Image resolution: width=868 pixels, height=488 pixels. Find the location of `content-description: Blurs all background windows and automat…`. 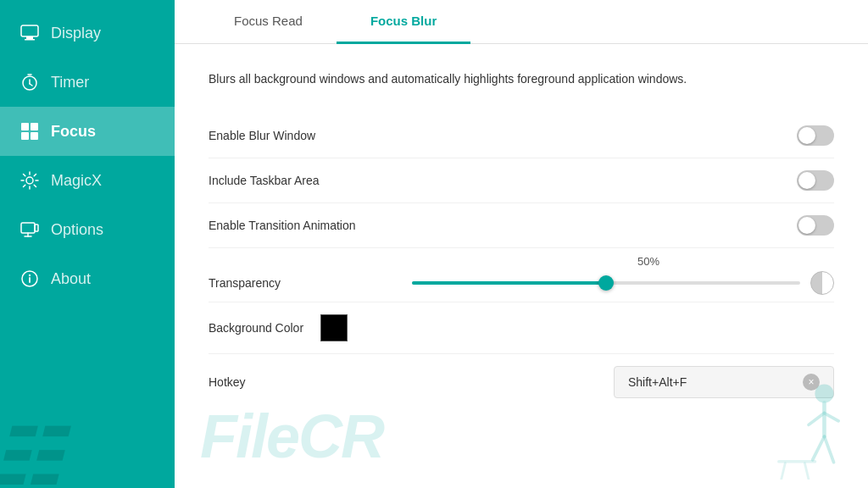

content-description: Blurs all background windows and automat… is located at coordinates (497, 79).